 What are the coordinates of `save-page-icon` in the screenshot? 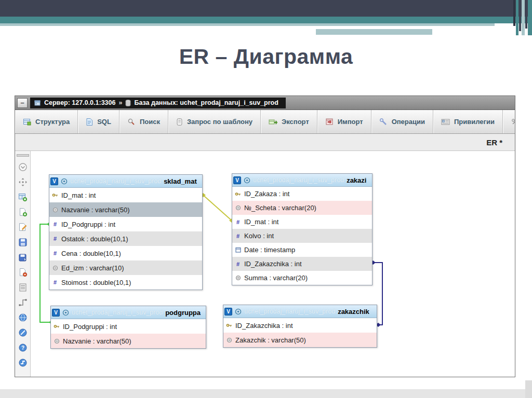 It's located at (23, 242).